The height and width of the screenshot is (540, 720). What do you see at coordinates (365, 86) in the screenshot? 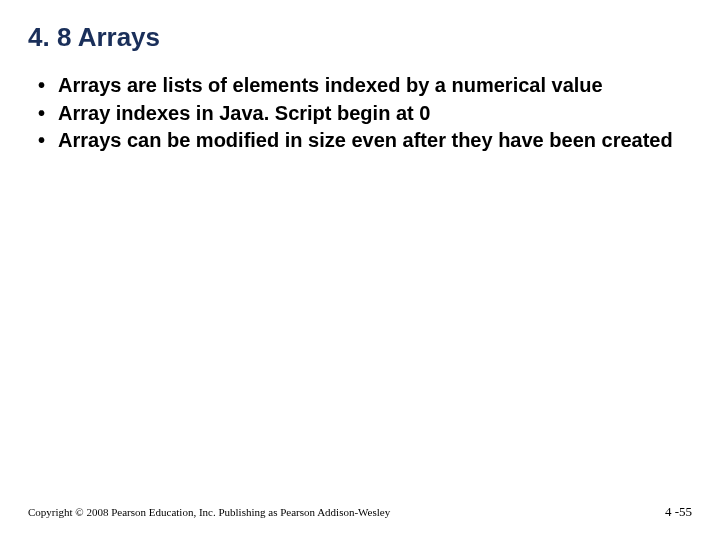
I see `bullet-item: Arrays are lists of elements indexed by …` at bounding box center [365, 86].